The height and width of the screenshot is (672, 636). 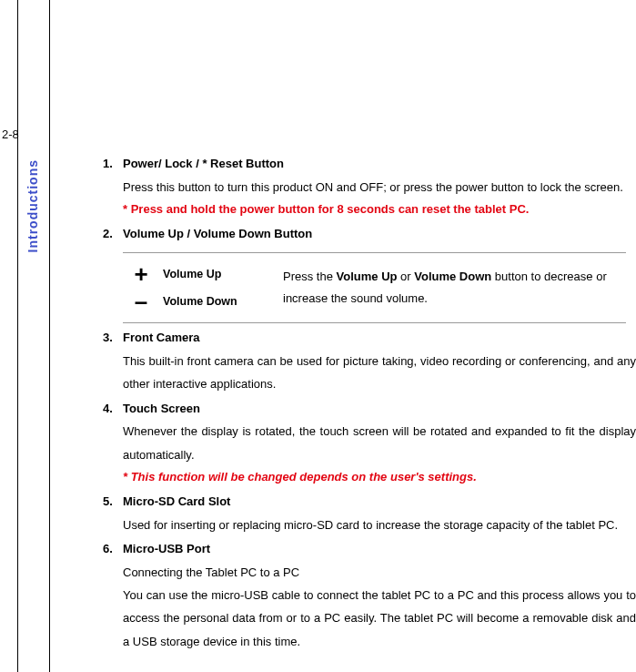 What do you see at coordinates (369, 596) in the screenshot?
I see `list-item: Micro-USB Port Connecting the Tablet PC …` at bounding box center [369, 596].